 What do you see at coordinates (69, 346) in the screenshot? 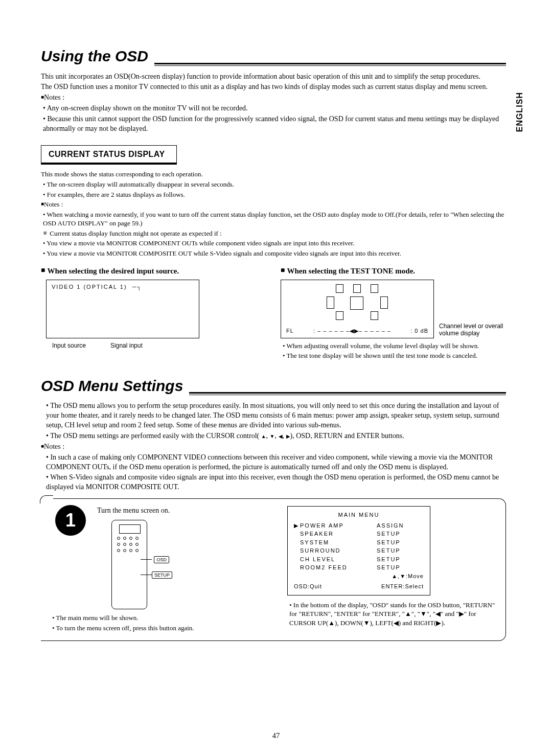
I see `callout-input-source: Input source` at bounding box center [69, 346].